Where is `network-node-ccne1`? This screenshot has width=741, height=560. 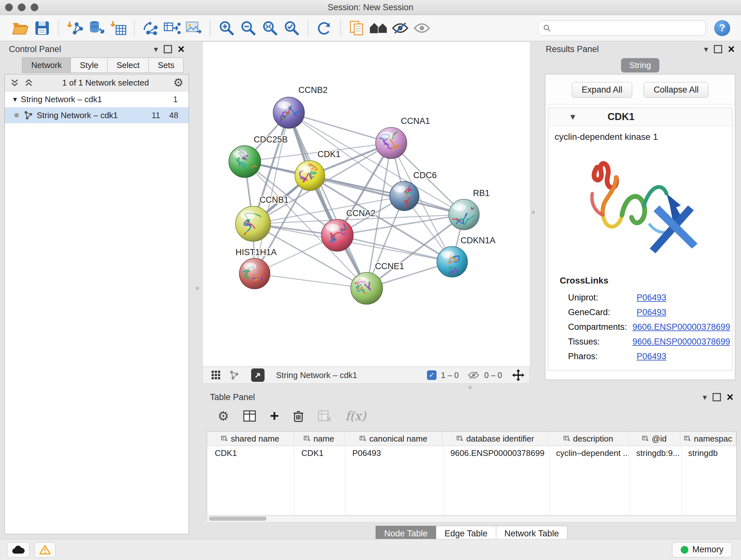
network-node-ccne1 is located at coordinates (366, 288).